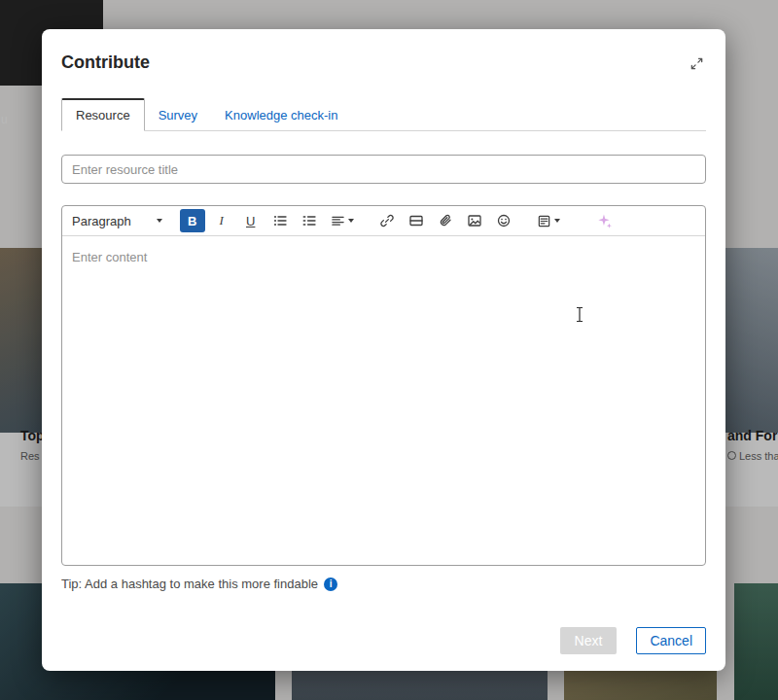  Describe the element at coordinates (280, 221) in the screenshot. I see `bullet-list-button` at that location.